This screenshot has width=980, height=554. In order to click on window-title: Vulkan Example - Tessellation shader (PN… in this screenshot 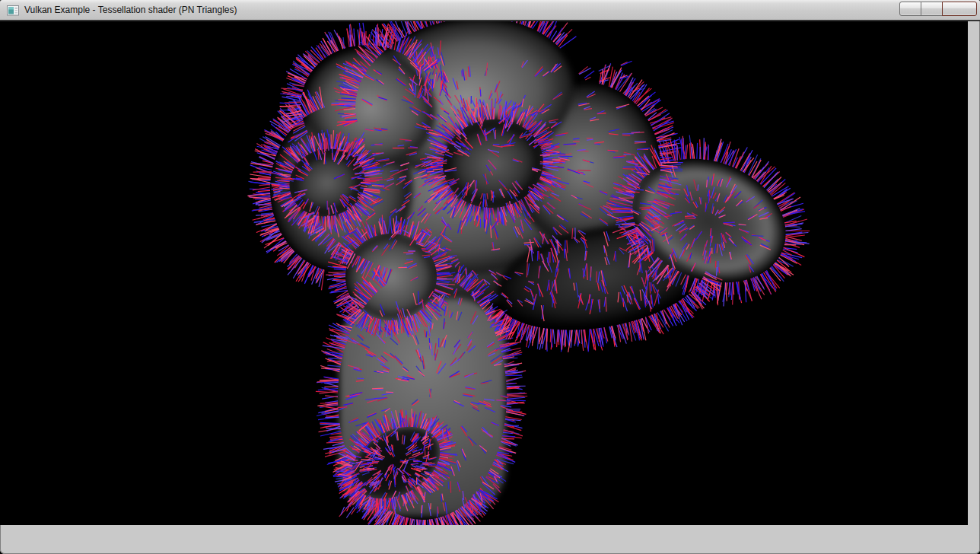, I will do `click(131, 11)`.